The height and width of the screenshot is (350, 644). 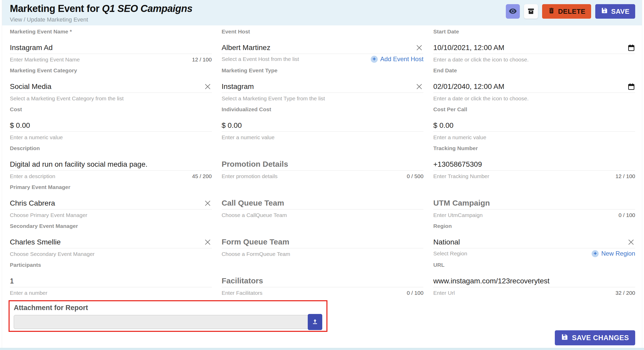 What do you see at coordinates (534, 125) in the screenshot?
I see `cost-per-call-input: $ 0.00` at bounding box center [534, 125].